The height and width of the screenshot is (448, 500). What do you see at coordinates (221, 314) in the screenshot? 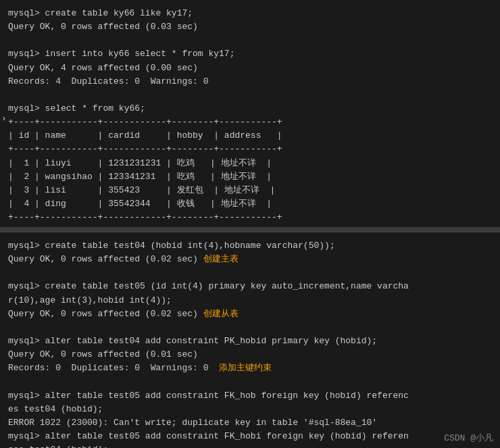
I see `annot-create-slave: 创建从表` at bounding box center [221, 314].